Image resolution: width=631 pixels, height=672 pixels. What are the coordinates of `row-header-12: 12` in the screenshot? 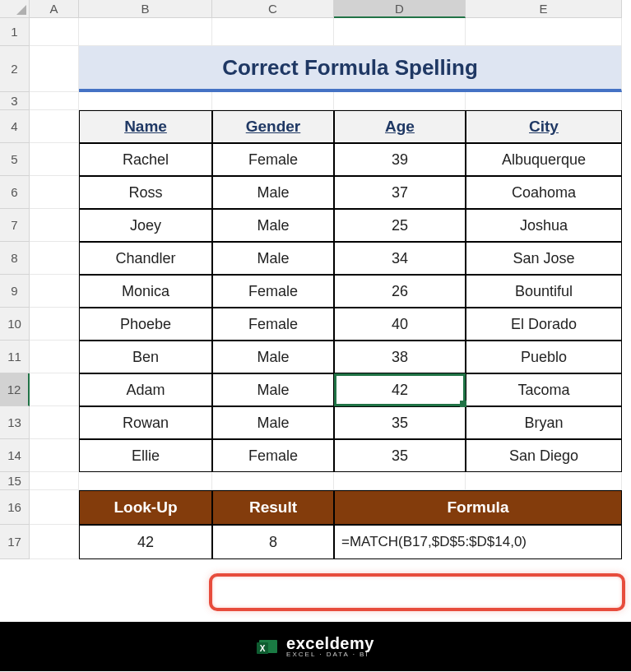 It's located at (15, 390).